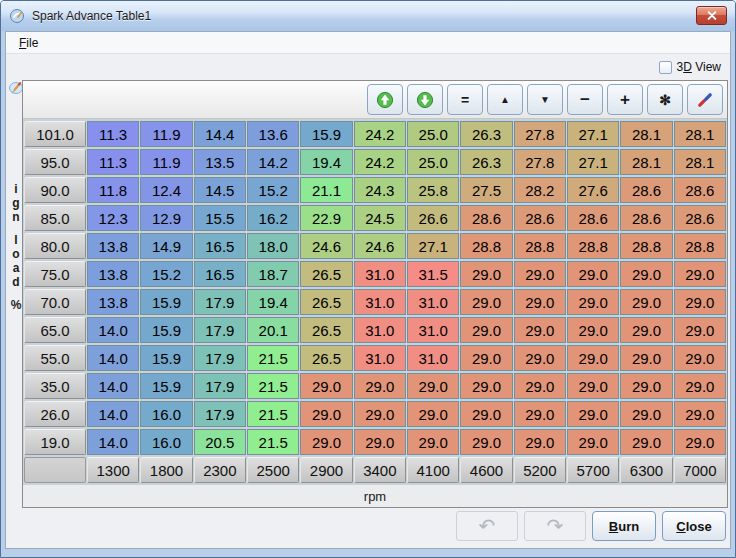 The height and width of the screenshot is (558, 736). Describe the element at coordinates (646, 246) in the screenshot. I see `table-cell-r4-c10: 28.8` at that location.